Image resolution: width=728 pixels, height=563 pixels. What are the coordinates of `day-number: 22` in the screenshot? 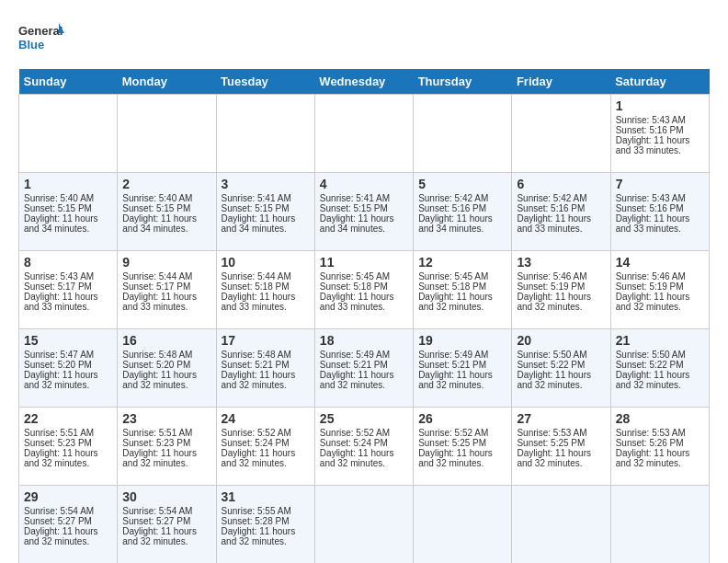 It's located at (68, 419).